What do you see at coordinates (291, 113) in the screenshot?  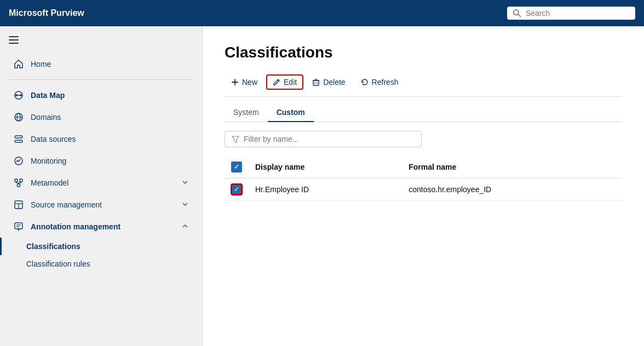 I see `tab-custom: Custom` at bounding box center [291, 113].